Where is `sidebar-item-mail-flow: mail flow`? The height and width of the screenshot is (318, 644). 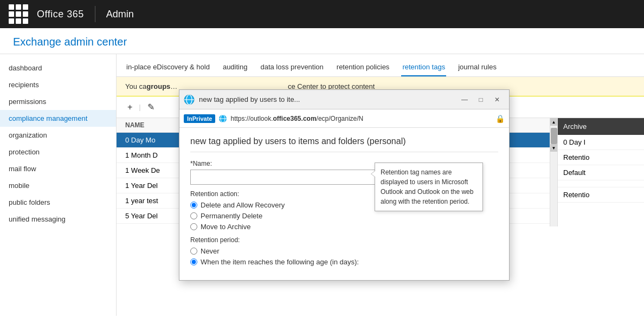
sidebar-item-mail-flow: mail flow is located at coordinates (58, 169).